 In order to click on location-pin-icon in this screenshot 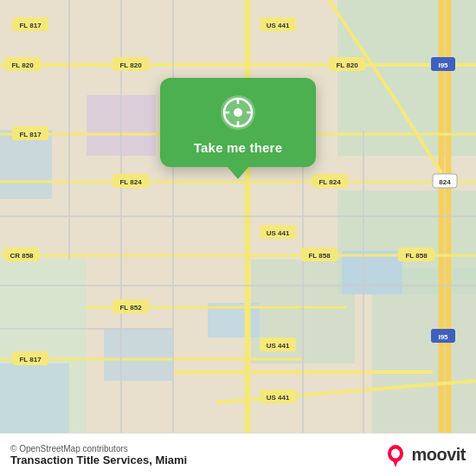, I will do `click(238, 113)`.